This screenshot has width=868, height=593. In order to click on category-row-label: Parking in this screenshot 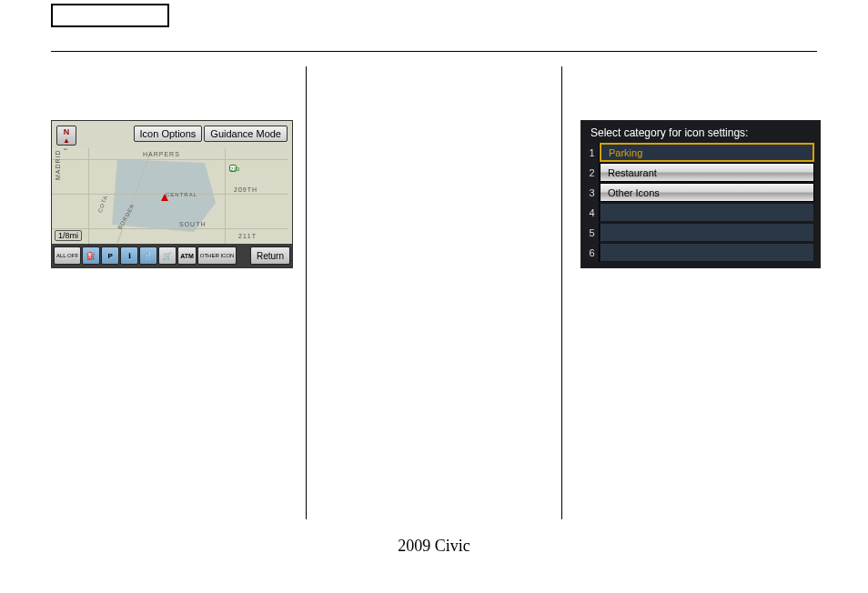, I will do `click(707, 153)`.